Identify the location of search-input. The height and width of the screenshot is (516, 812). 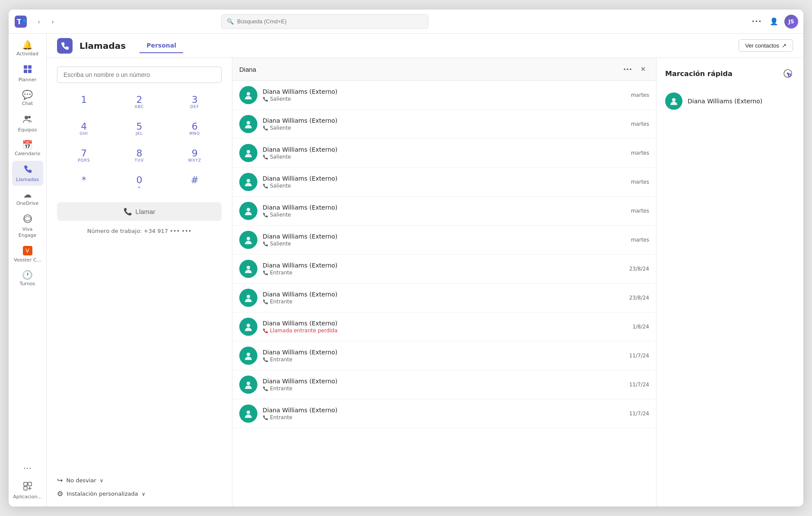
(330, 22).